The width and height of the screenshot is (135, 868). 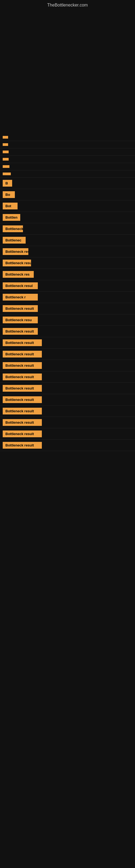 I want to click on result-item: Bottleneck resu, so click(x=68, y=320).